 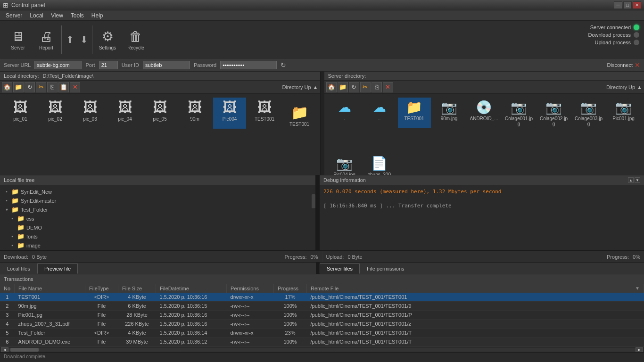 What do you see at coordinates (108, 65) in the screenshot?
I see `port-input` at bounding box center [108, 65].